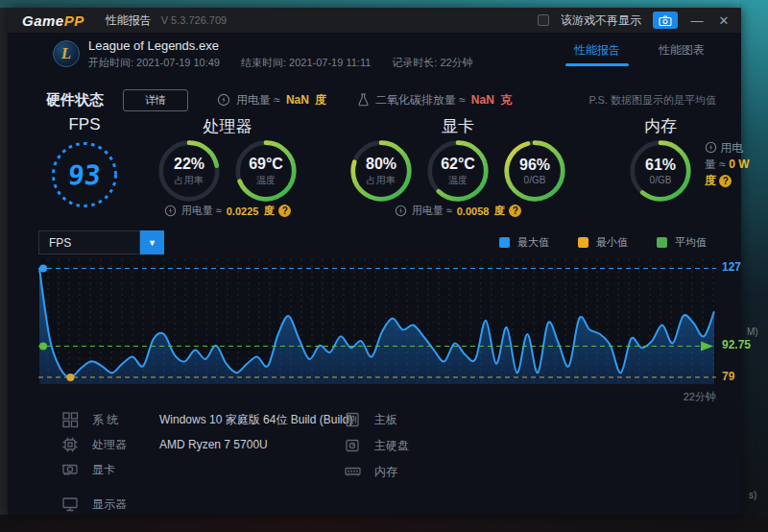  I want to click on tab-performance-chart: 性能图表, so click(682, 54).